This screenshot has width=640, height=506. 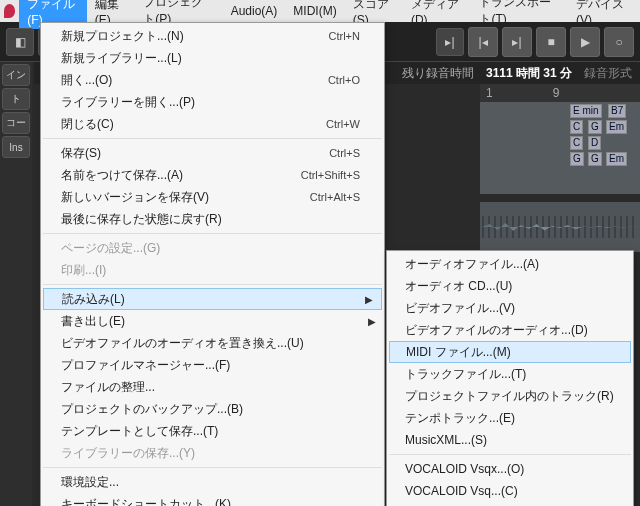 What do you see at coordinates (510, 396) in the screenshot?
I see `import-submenu-item-label: プロジェクトファイル内のトラック(R)` at bounding box center [510, 396].